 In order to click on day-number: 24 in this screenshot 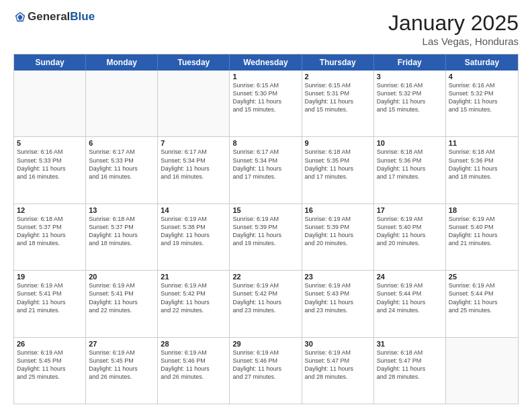, I will do `click(410, 277)`.